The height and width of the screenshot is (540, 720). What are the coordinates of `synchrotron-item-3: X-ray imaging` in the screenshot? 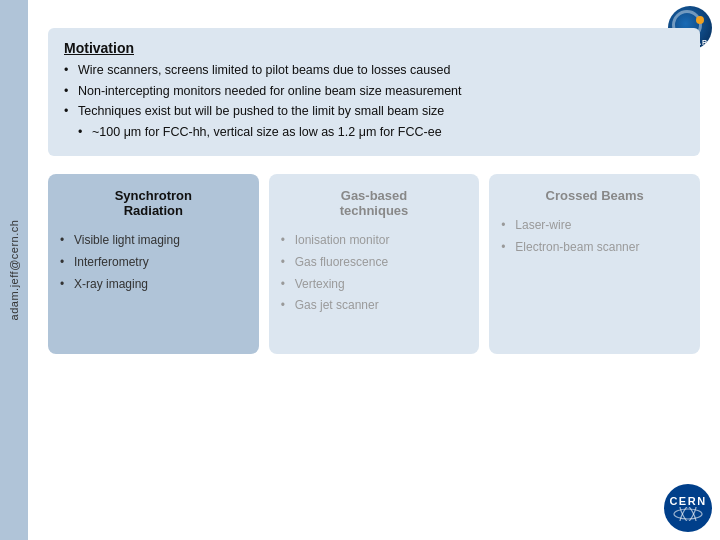 It's located at (154, 284).